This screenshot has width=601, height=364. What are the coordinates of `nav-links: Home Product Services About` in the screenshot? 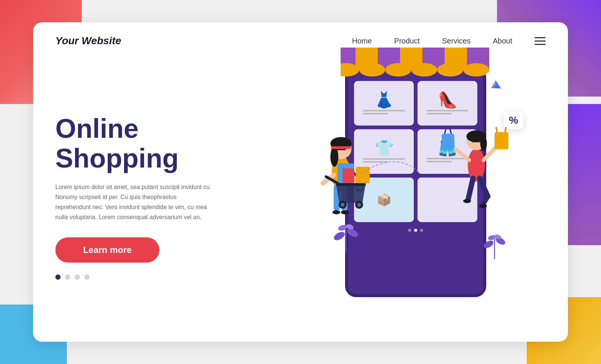 It's located at (432, 41).